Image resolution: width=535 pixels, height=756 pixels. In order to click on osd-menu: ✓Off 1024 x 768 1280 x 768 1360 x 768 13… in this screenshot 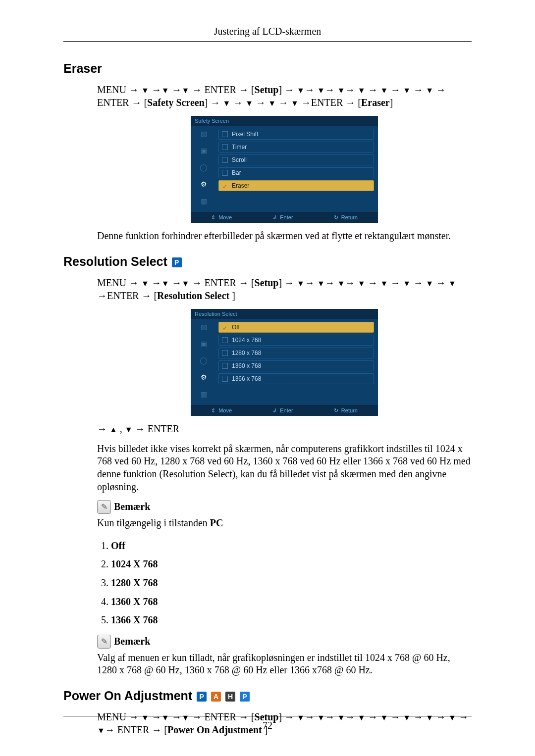, I will do `click(297, 362)`.